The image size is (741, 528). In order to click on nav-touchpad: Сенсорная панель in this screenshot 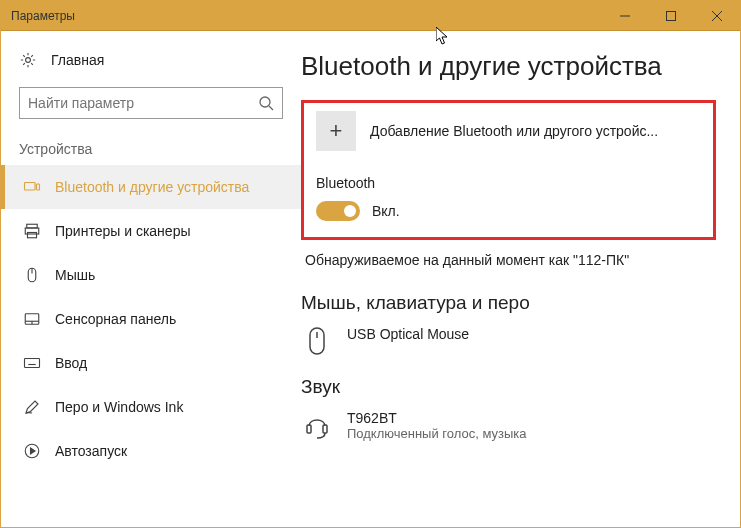, I will do `click(151, 319)`.